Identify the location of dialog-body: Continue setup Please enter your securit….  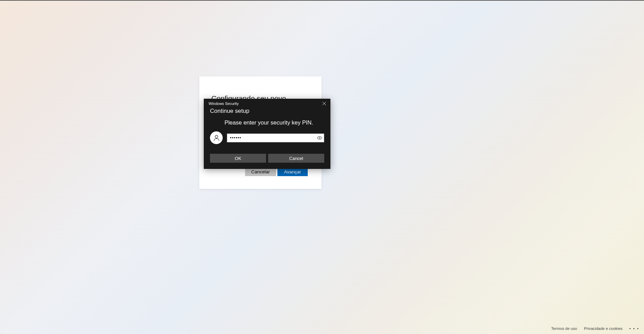
(267, 138).